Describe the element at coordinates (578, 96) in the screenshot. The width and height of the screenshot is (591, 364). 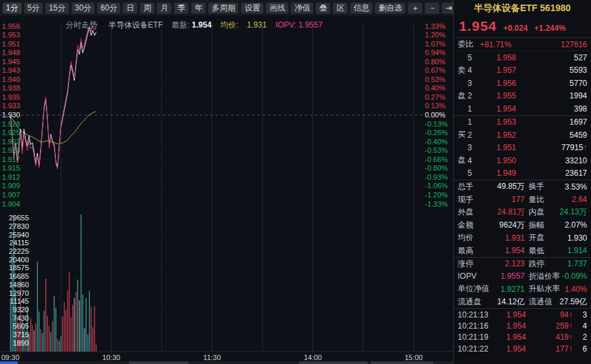
I see `ask-volume-value: 1994` at that location.